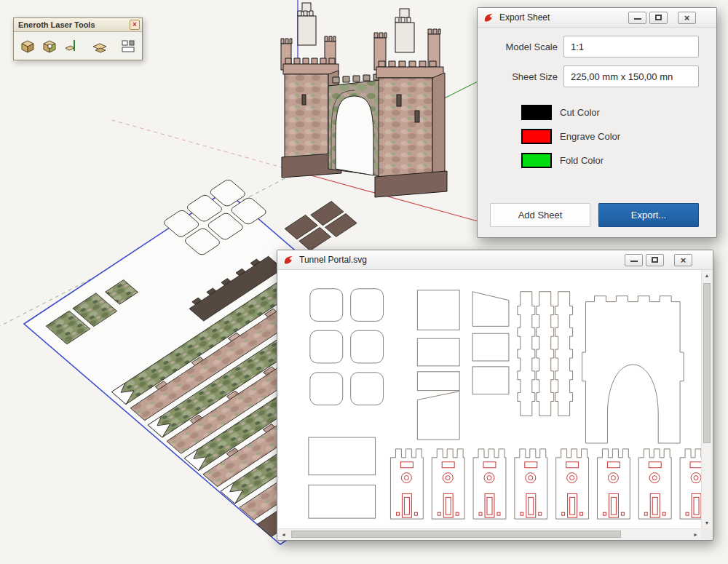 The image size is (728, 564). What do you see at coordinates (597, 122) in the screenshot?
I see `export-sheet-dialog: Export Sheet × Model Scale 1:1 Sheet Siz…` at bounding box center [597, 122].